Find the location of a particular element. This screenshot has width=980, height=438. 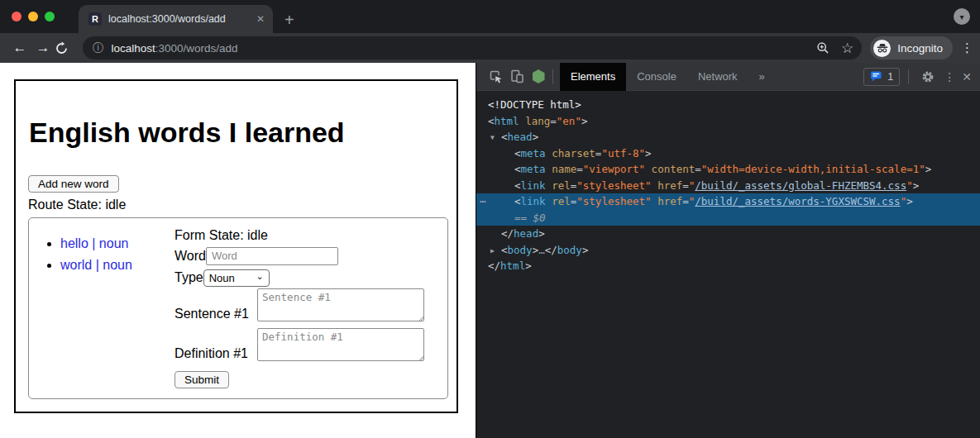

remix-favicon-icon: R is located at coordinates (95, 19).